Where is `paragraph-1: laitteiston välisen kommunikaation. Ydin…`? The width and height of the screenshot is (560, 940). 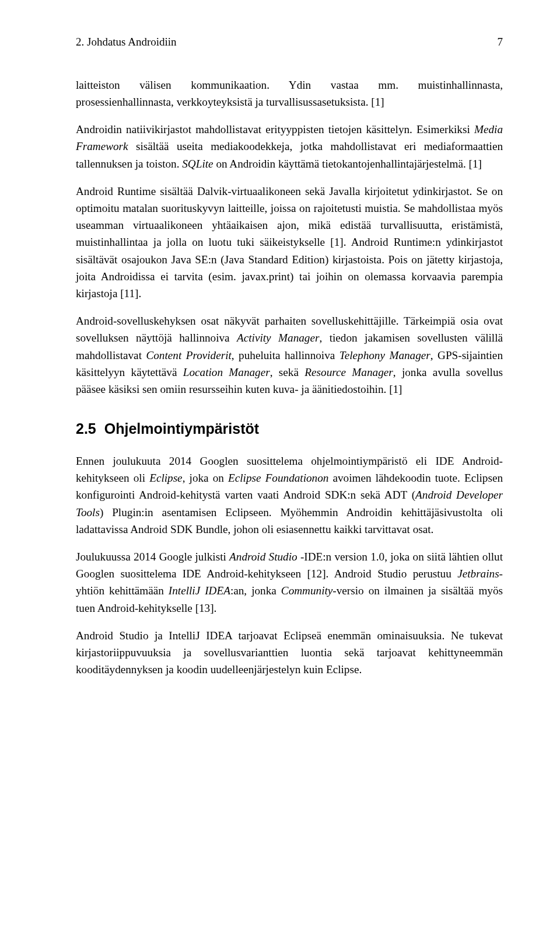
paragraph-1: laitteiston välisen kommunikaation. Ydin… is located at coordinates (289, 93).